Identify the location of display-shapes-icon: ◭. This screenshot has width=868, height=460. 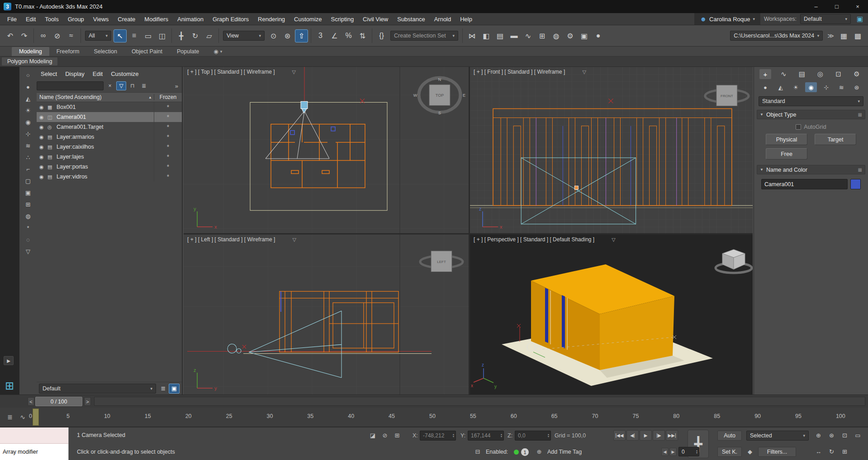
(28, 99).